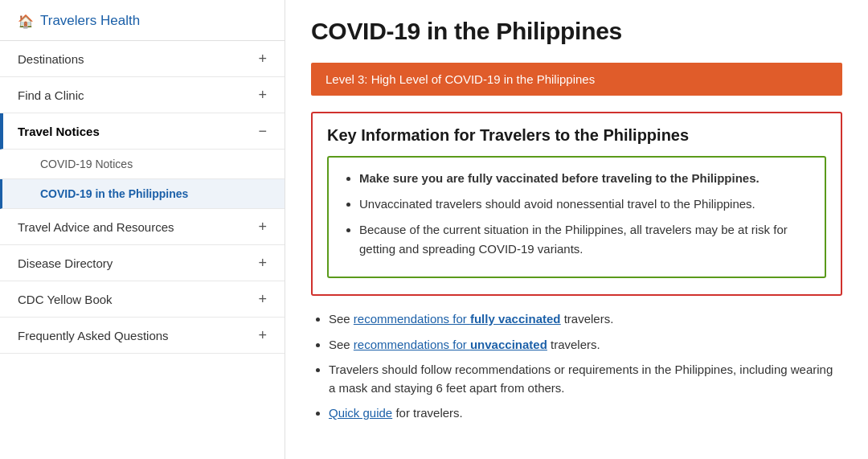 This screenshot has height=459, width=868. I want to click on sidebar-subitem-covid19-notices: COVID-19 Notices, so click(142, 164).